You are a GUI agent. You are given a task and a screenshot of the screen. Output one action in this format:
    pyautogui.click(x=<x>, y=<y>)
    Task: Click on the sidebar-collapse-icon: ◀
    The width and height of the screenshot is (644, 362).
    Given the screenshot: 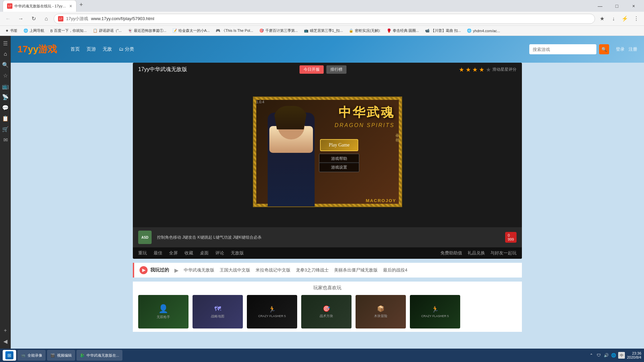 What is the action you would take?
    pyautogui.click(x=5, y=341)
    